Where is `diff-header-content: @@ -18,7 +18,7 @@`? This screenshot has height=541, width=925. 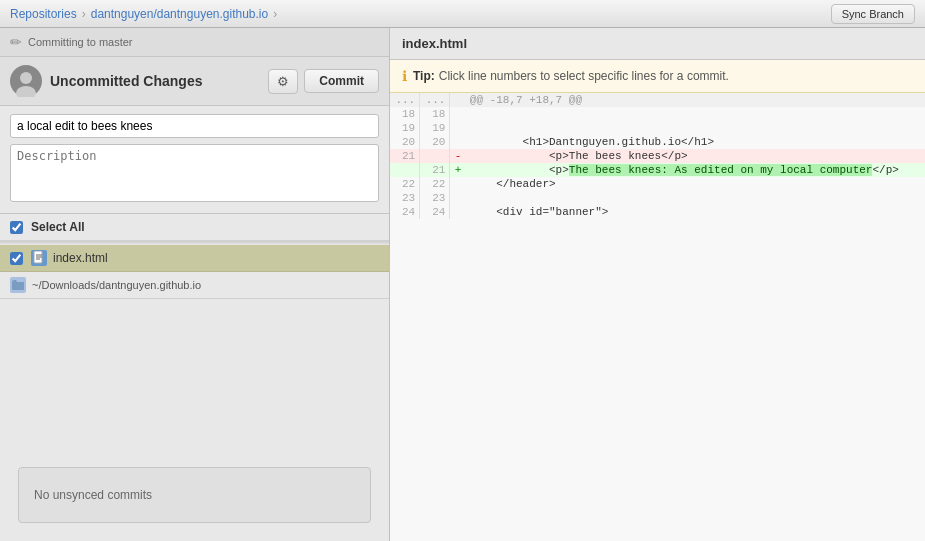
diff-header-content: @@ -18,7 +18,7 @@ is located at coordinates (696, 100).